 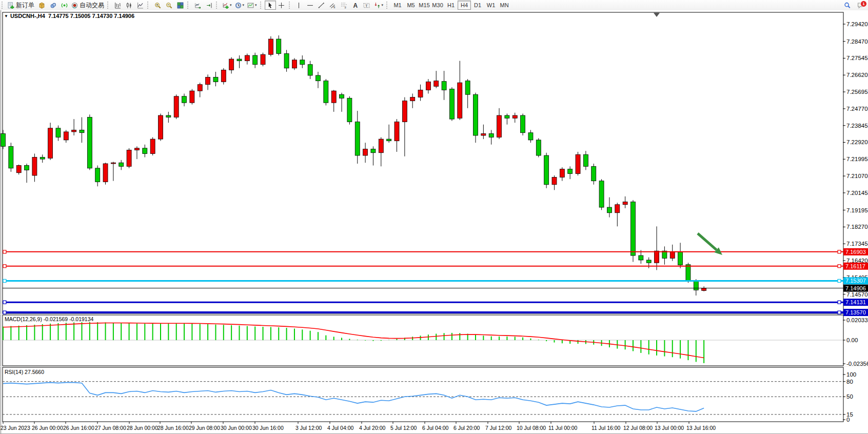 I want to click on timeframe-w1-button: W1, so click(x=491, y=5).